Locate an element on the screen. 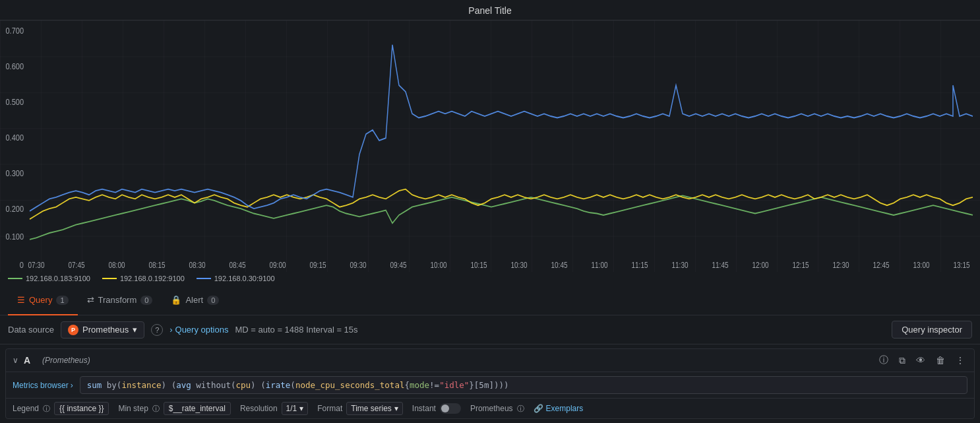 This screenshot has height=423, width=980. svg-text: 12:30 is located at coordinates (842, 265).